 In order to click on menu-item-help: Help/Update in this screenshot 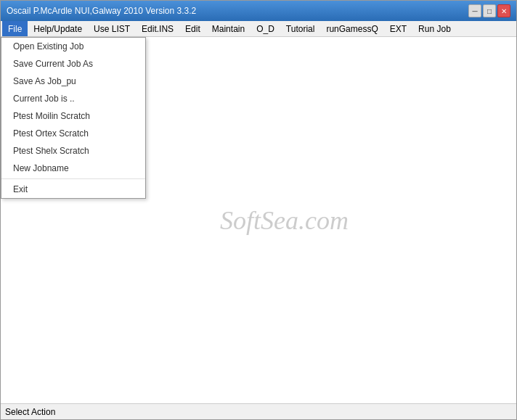, I will do `click(58, 29)`.